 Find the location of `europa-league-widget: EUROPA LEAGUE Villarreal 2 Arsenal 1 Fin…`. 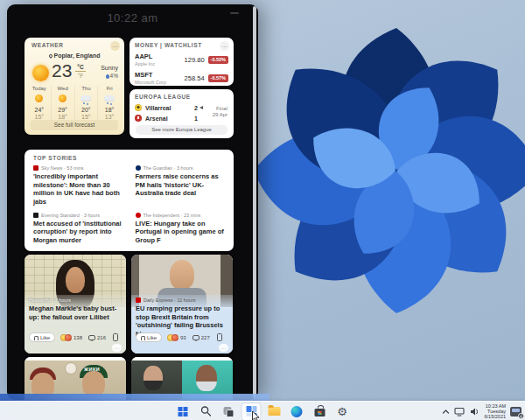

europa-league-widget: EUROPA LEAGUE Villarreal 2 Arsenal 1 Fin… is located at coordinates (182, 114).